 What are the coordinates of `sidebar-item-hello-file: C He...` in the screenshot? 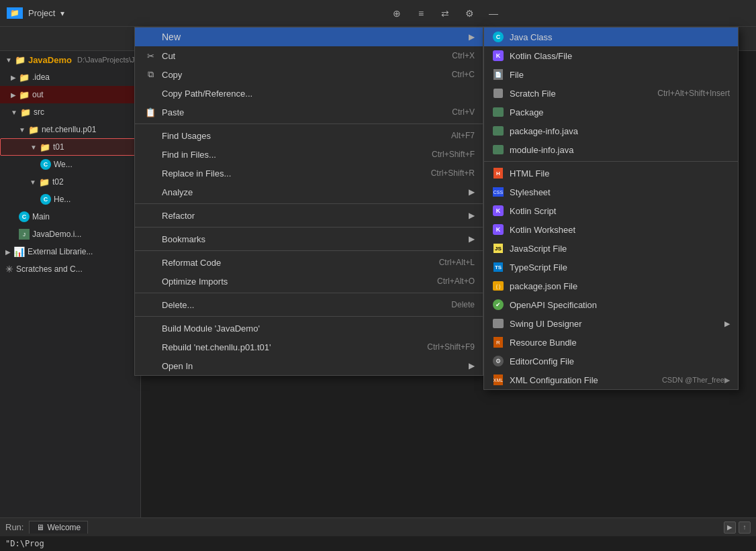 It's located at (70, 199).